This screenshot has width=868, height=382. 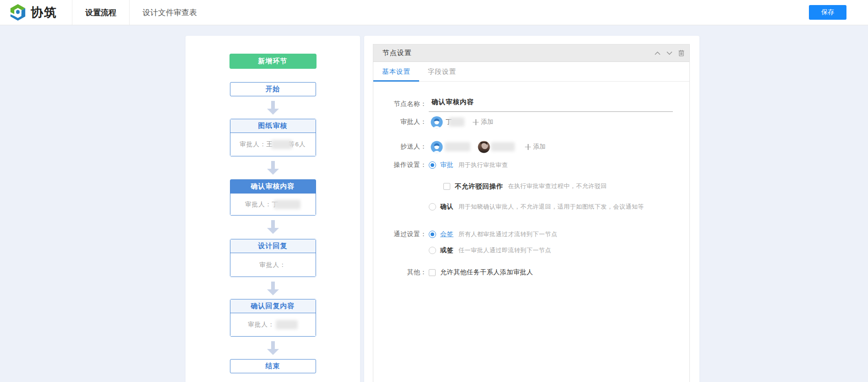 What do you see at coordinates (273, 89) in the screenshot?
I see `flow-node-start: 开始` at bounding box center [273, 89].